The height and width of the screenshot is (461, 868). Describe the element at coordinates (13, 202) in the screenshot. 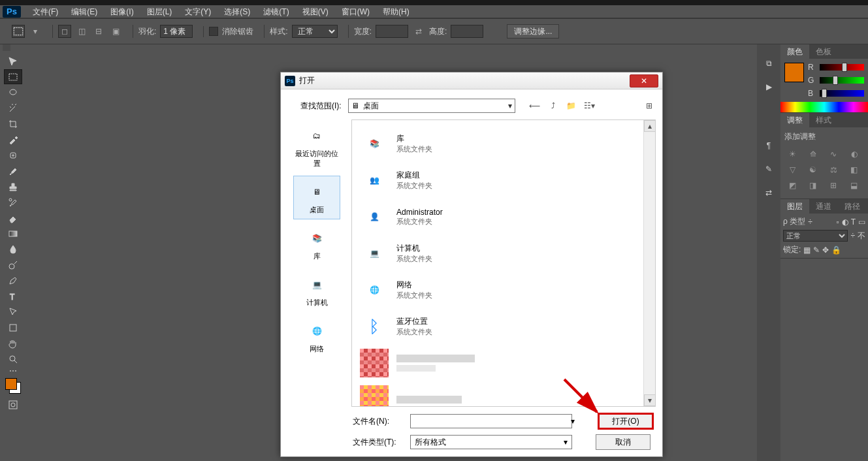

I see `history-brush-tool` at that location.